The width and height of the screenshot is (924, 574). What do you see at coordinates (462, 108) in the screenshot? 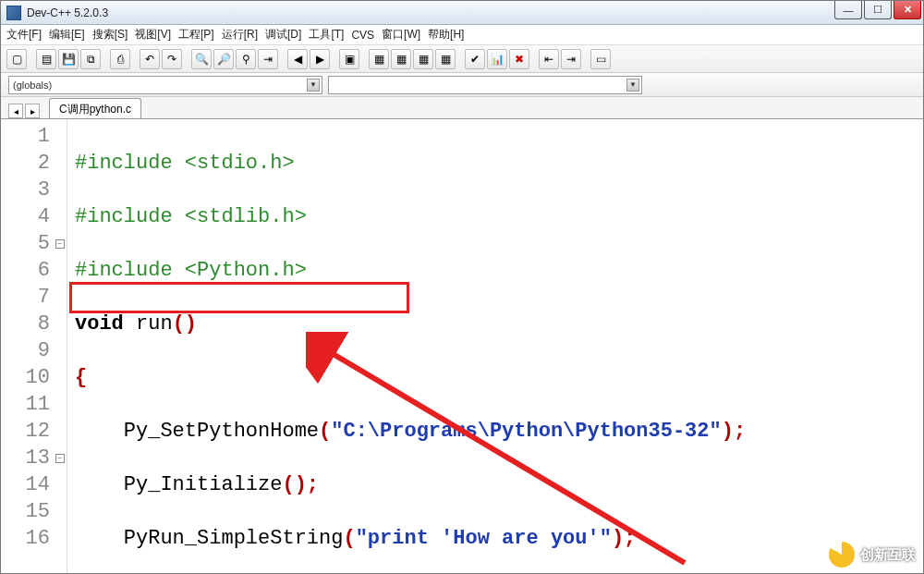
I see `tab-row: ◂ ▸ C调用python.c` at bounding box center [462, 108].